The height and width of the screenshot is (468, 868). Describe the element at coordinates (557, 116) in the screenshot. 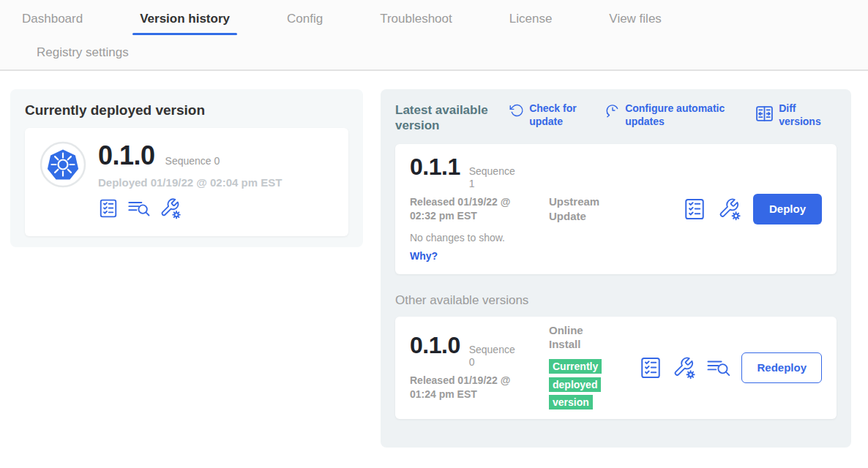

I see `check-for-update-label: Check for update` at that location.